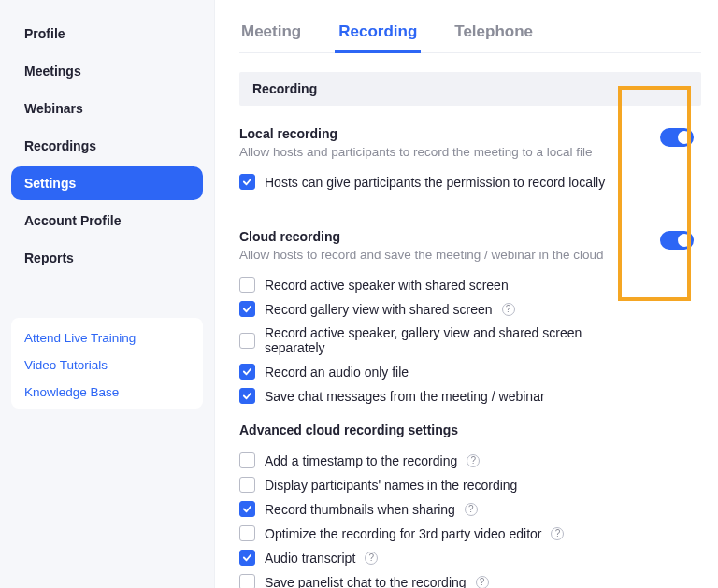 The height and width of the screenshot is (588, 718). I want to click on adv-save-panelist-chat-to-the-recording-row: Save panelist chat to the recording?, so click(438, 581).